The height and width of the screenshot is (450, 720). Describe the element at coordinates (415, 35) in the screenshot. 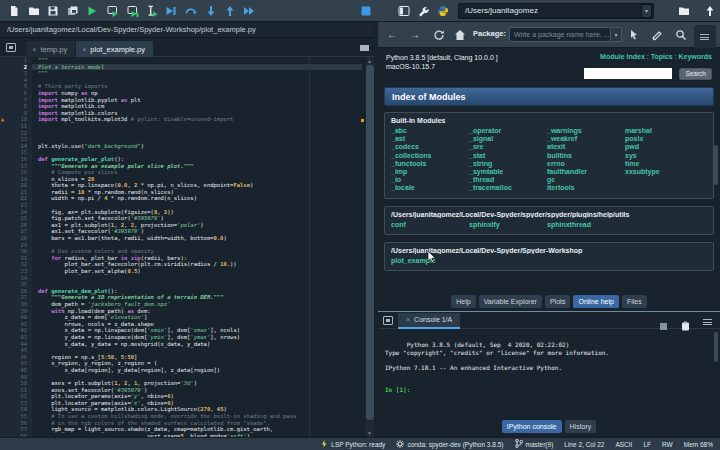

I see `forward-icon: →` at that location.